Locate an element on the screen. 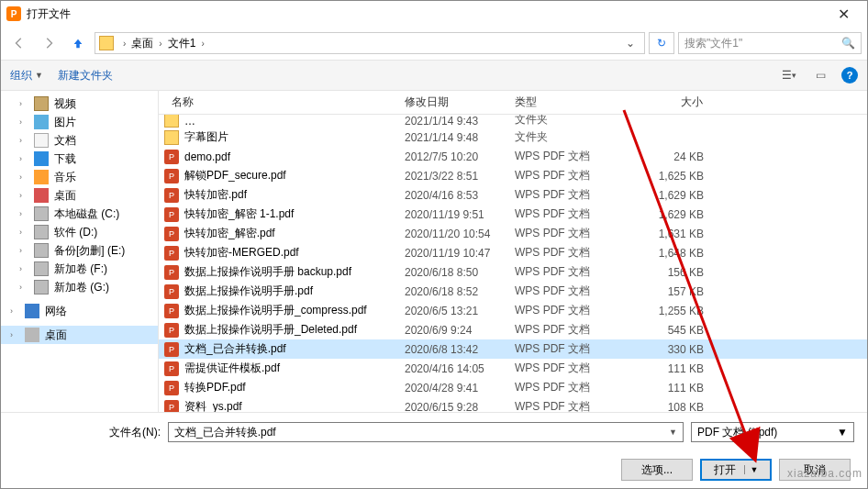  refresh-button: ↻ is located at coordinates (662, 43).